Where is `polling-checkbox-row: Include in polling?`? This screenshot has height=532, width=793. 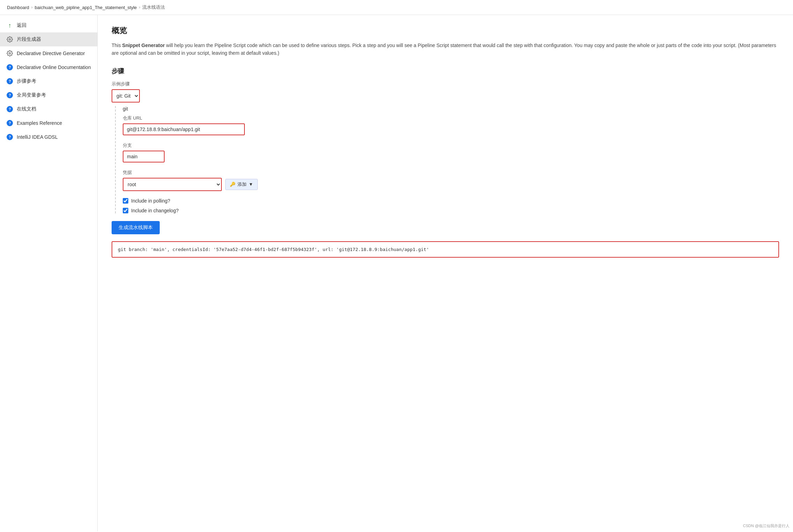 polling-checkbox-row: Include in polling? is located at coordinates (451, 201).